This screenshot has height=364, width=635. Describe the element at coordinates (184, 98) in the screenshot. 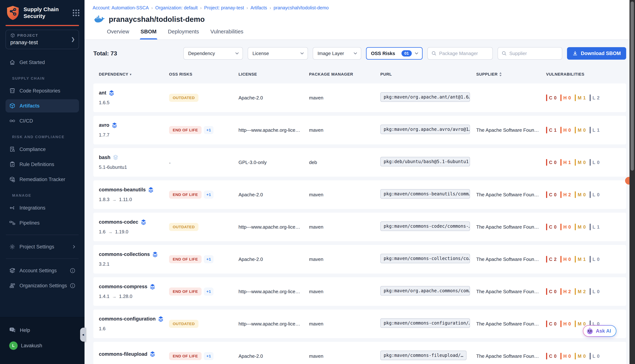

I see `risk-badge-outdated: OUTDATED` at that location.